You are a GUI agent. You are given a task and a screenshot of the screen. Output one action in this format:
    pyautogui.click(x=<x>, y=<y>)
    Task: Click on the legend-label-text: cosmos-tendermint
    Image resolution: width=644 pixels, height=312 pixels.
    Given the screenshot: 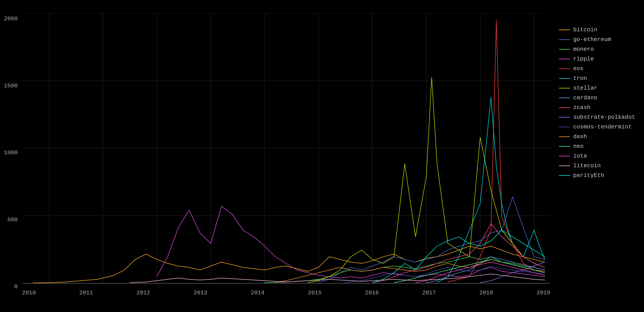 What is the action you would take?
    pyautogui.click(x=602, y=127)
    